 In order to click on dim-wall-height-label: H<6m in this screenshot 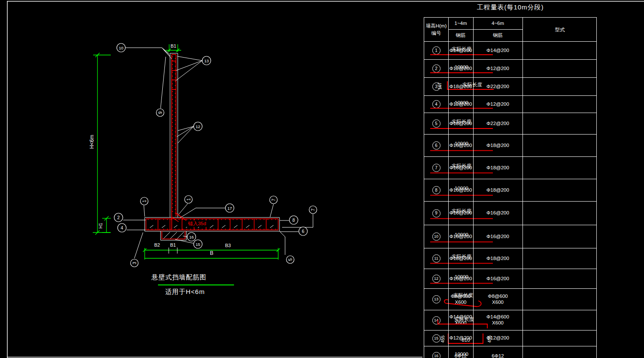, I will do `click(92, 142)`.